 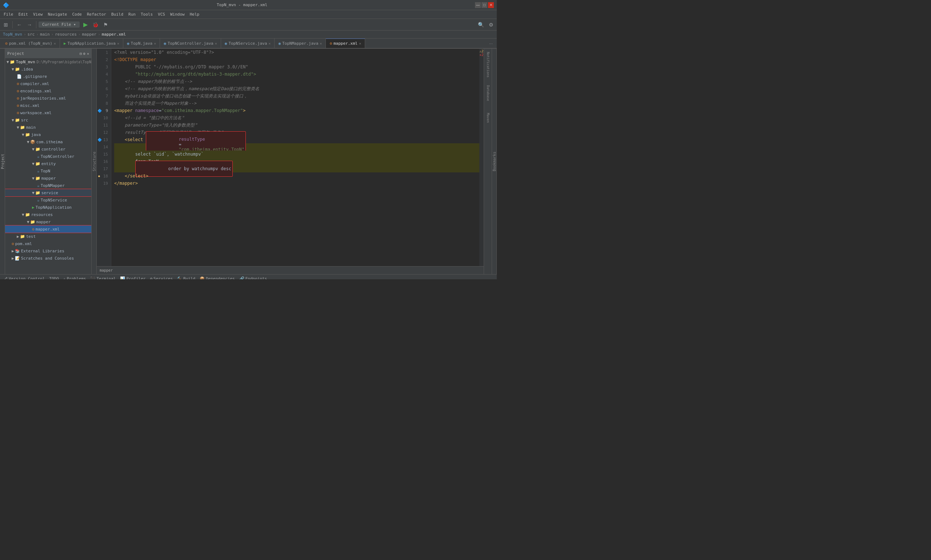 What do you see at coordinates (491, 44) in the screenshot?
I see `tabs-overflow-button: ⋯` at bounding box center [491, 44].